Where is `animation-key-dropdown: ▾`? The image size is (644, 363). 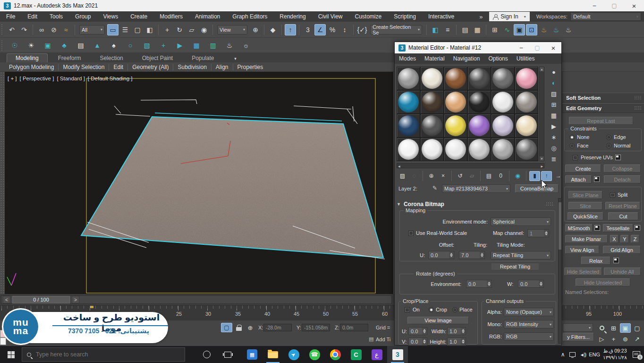 animation-key-dropdown: ▾ is located at coordinates (578, 328).